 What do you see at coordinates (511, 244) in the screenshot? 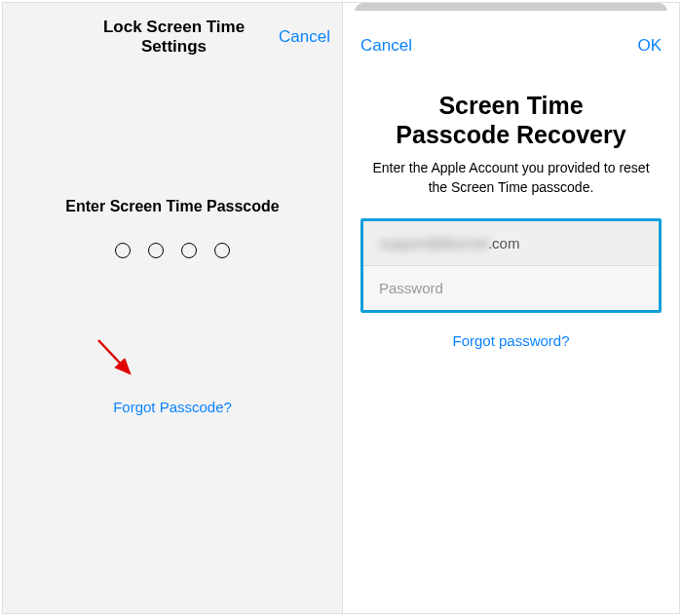
I see `email-field: support@blurred.com` at bounding box center [511, 244].